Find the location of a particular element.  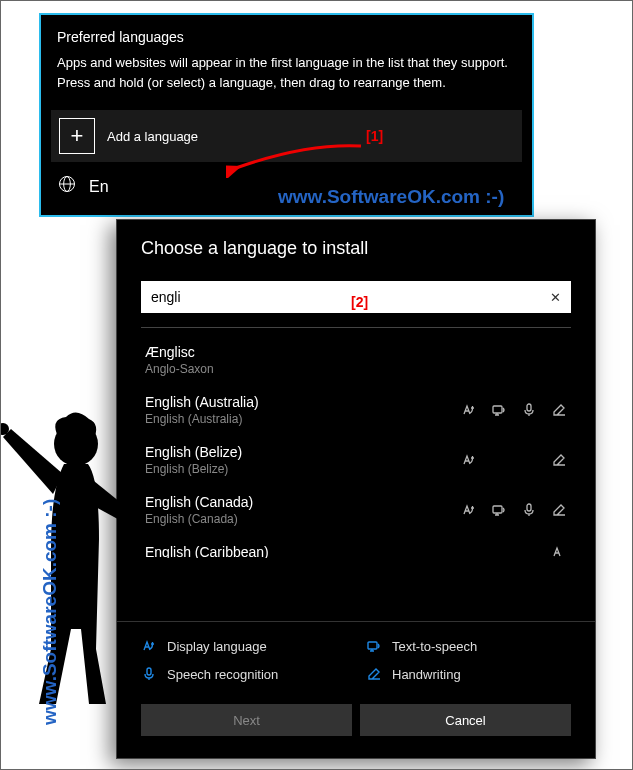

list-item: English (Belize) English (Belize) is located at coordinates (356, 461).